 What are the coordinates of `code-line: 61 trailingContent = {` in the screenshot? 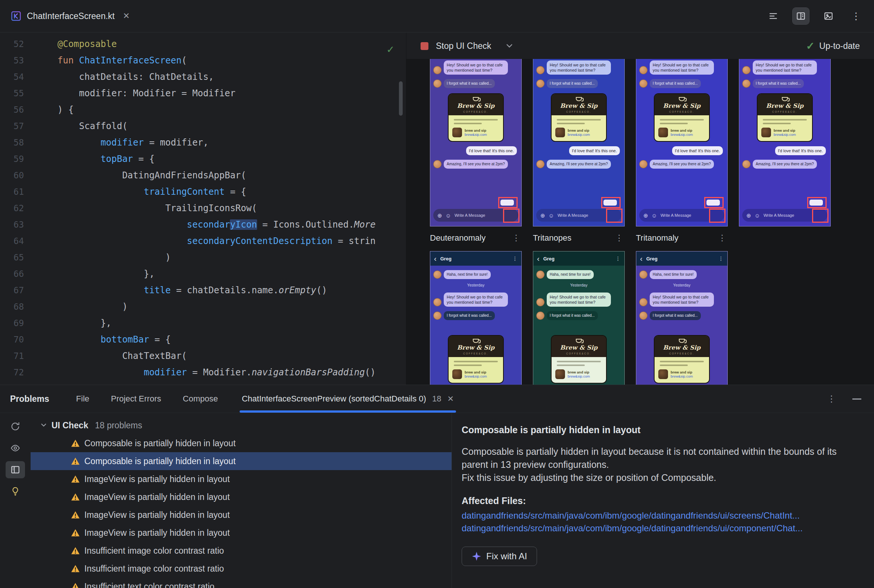 It's located at (203, 192).